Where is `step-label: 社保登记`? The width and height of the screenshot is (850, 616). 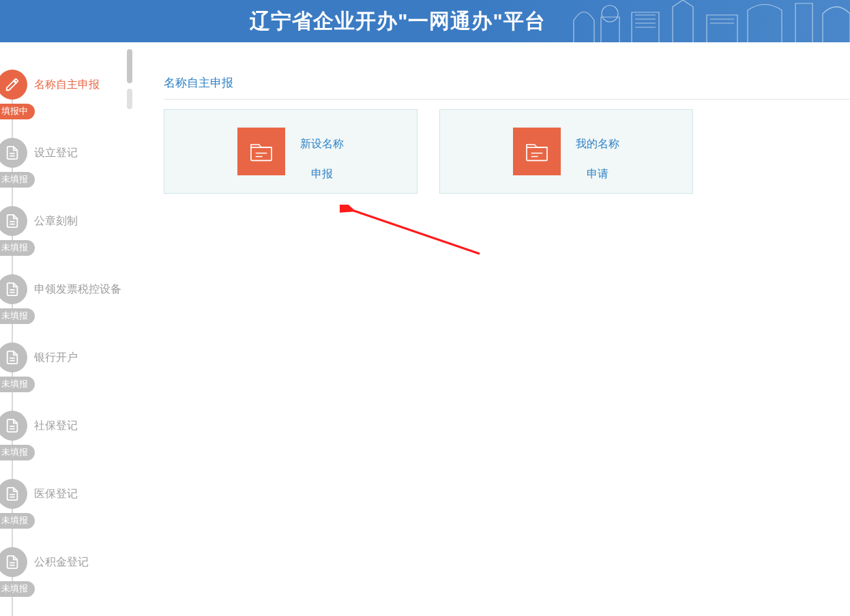 step-label: 社保登记 is located at coordinates (56, 426).